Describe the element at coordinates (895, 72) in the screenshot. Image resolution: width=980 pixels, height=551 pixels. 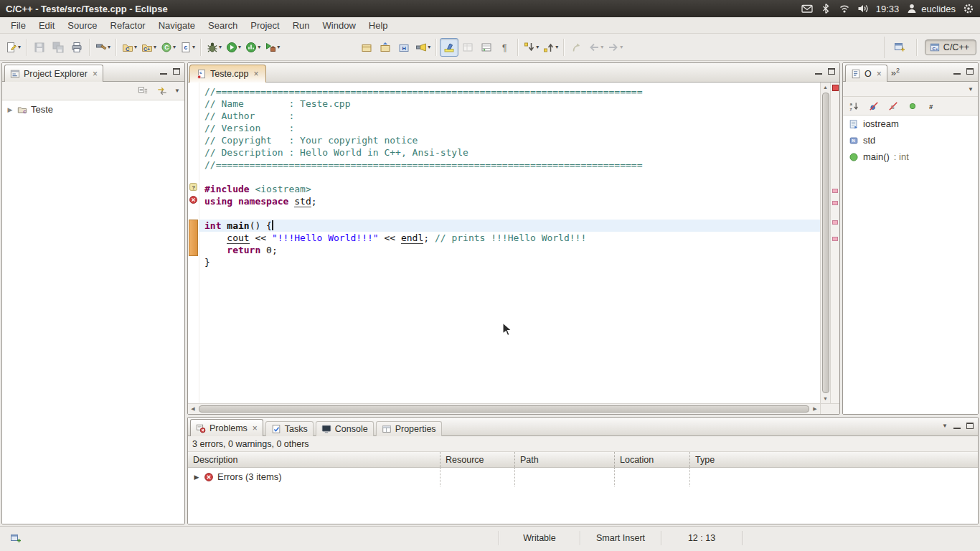
I see `view-stack-chevron: »2` at that location.